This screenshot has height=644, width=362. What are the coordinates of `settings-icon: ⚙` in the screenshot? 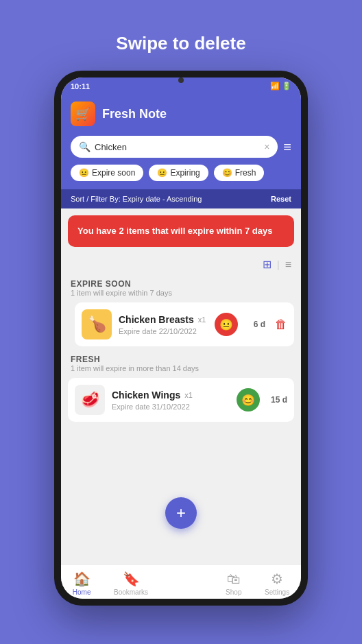 It's located at (277, 579).